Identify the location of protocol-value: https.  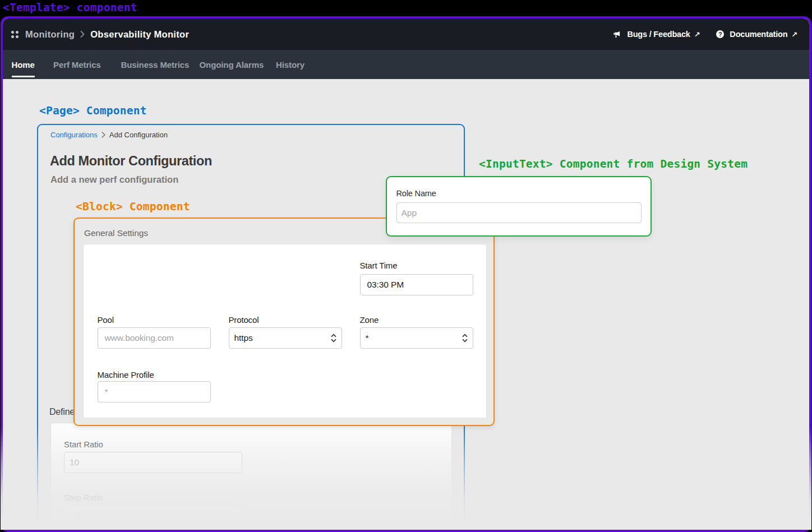
(283, 338).